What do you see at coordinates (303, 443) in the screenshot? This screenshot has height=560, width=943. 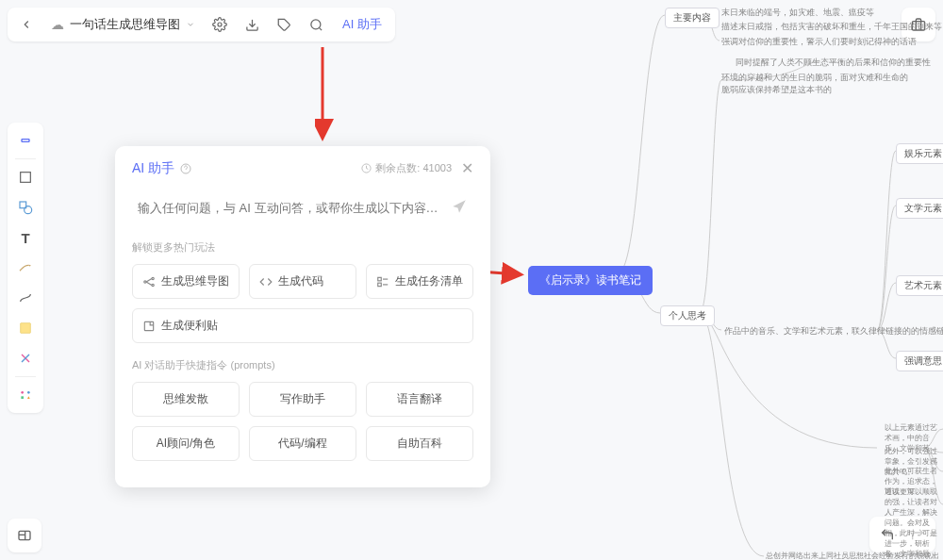 I see `prompt-code: 代码/编程` at bounding box center [303, 443].